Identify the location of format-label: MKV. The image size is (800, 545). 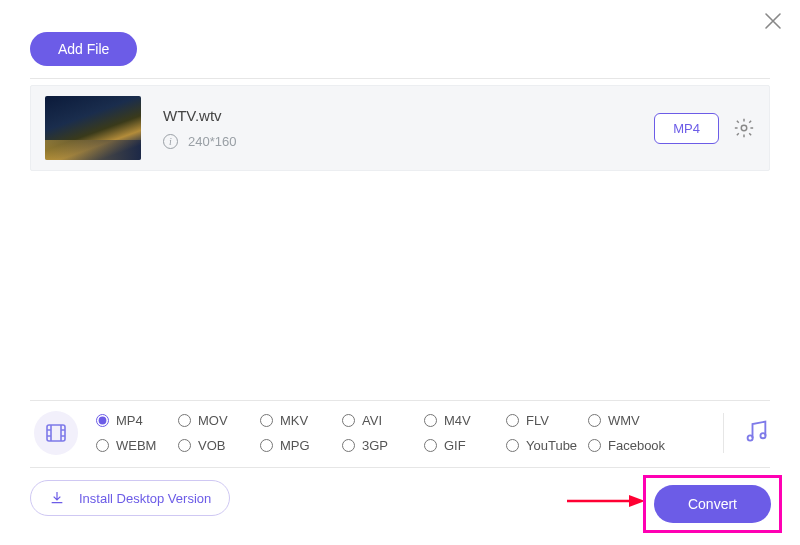
(294, 420).